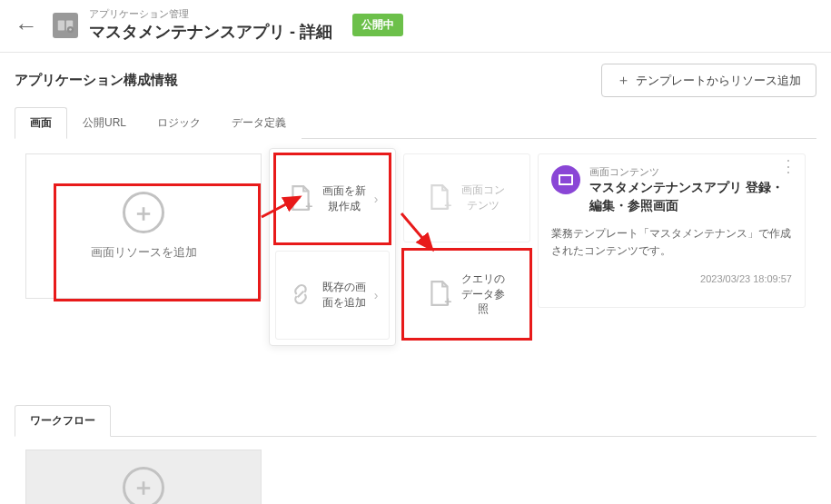 This screenshot has width=831, height=504. Describe the element at coordinates (483, 198) in the screenshot. I see `option-screen-contents-label: 画面コンテンツ` at that location.